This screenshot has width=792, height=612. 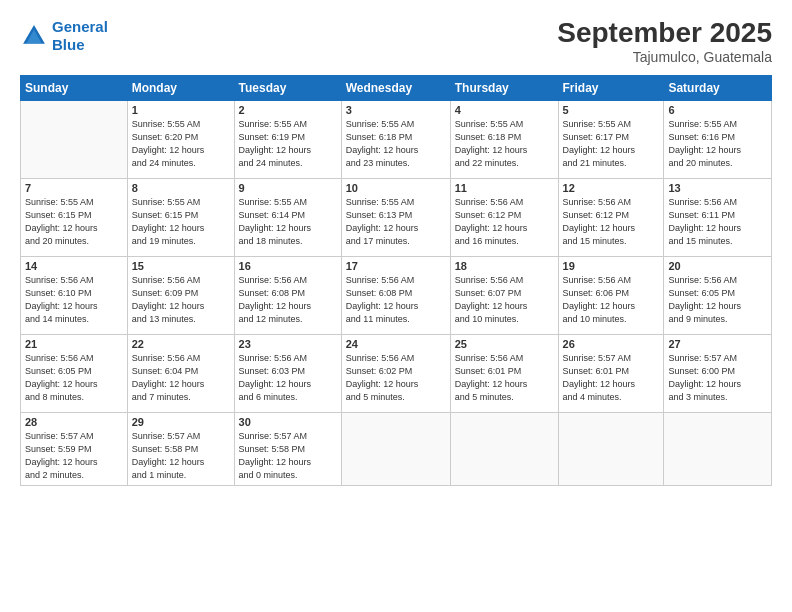 What do you see at coordinates (396, 266) in the screenshot?
I see `day-number: 17` at bounding box center [396, 266].